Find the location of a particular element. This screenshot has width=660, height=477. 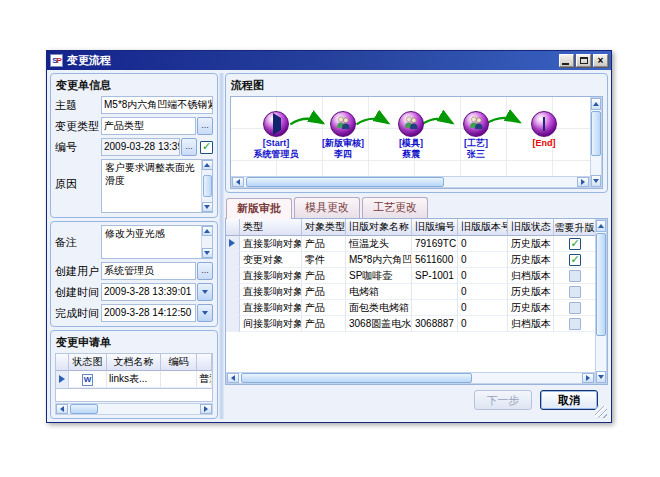

word-doc-icon: W is located at coordinates (88, 380).